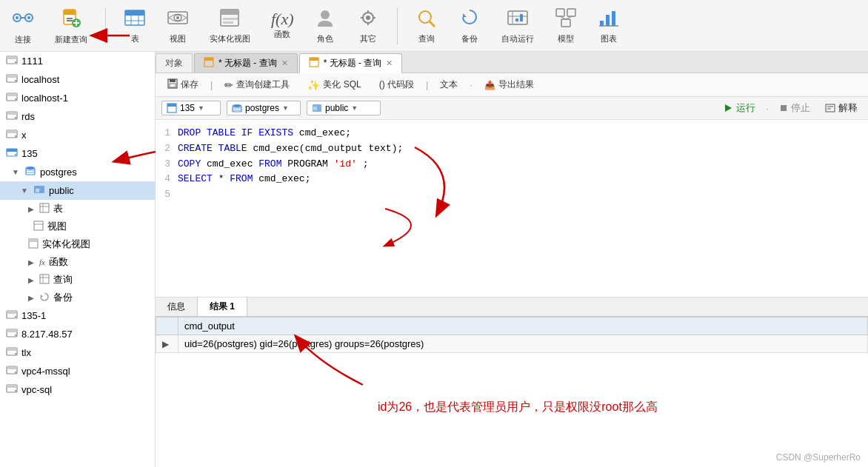 The image size is (868, 467). Describe the element at coordinates (241, 179) in the screenshot. I see `kw-from2: FROM` at that location.